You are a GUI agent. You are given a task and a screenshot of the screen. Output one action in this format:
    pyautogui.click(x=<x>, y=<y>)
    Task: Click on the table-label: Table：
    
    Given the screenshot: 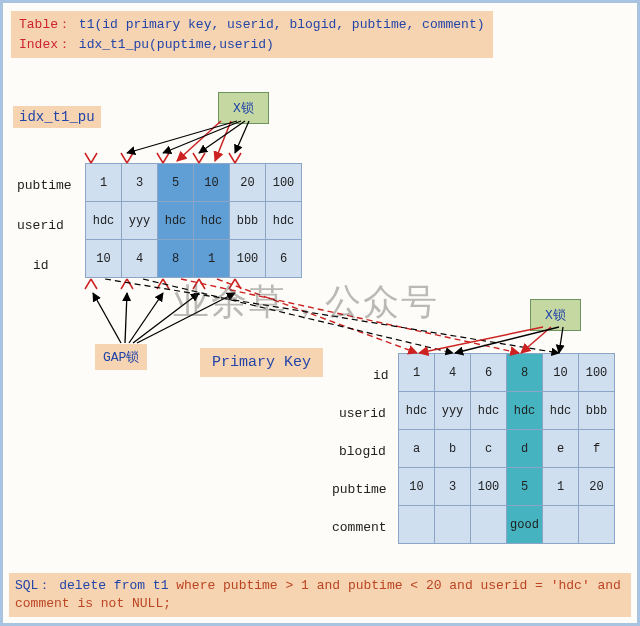 What is the action you would take?
    pyautogui.click(x=45, y=24)
    